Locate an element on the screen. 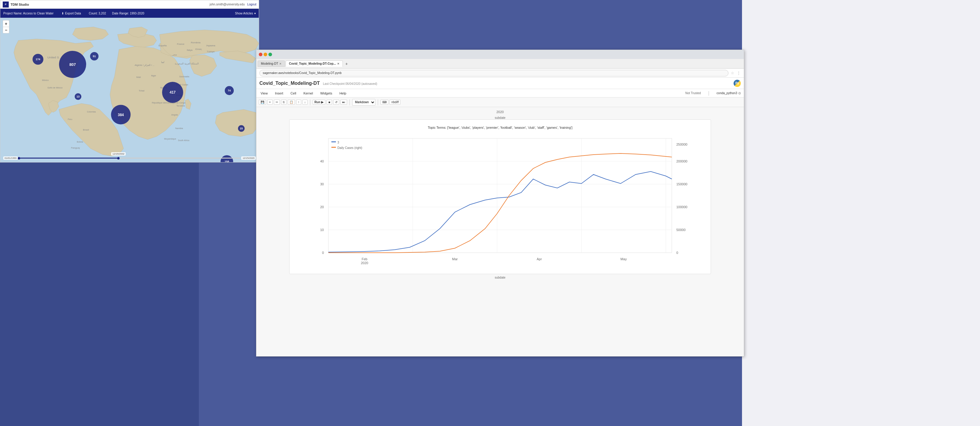 The width and height of the screenshot is (980, 426). bubble-74: 74 is located at coordinates (229, 90).